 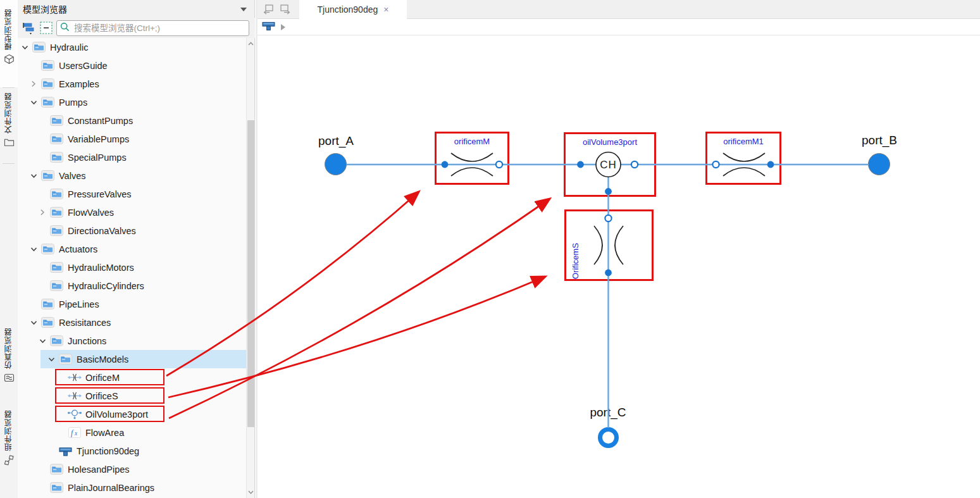 I want to click on tab-tjunction90deg: Tjunction90deg ×, so click(x=353, y=9).